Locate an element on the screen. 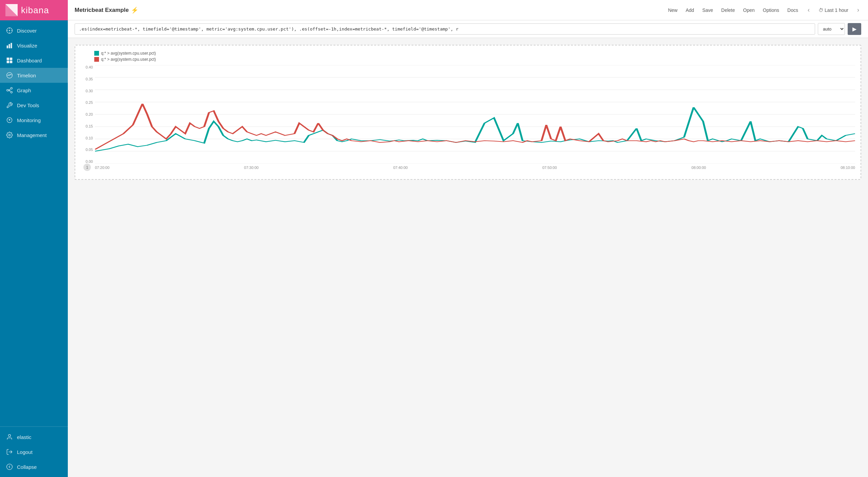 The width and height of the screenshot is (868, 477). legend-label-1: q:* > avg(system.cpu.user.pct) is located at coordinates (129, 53).